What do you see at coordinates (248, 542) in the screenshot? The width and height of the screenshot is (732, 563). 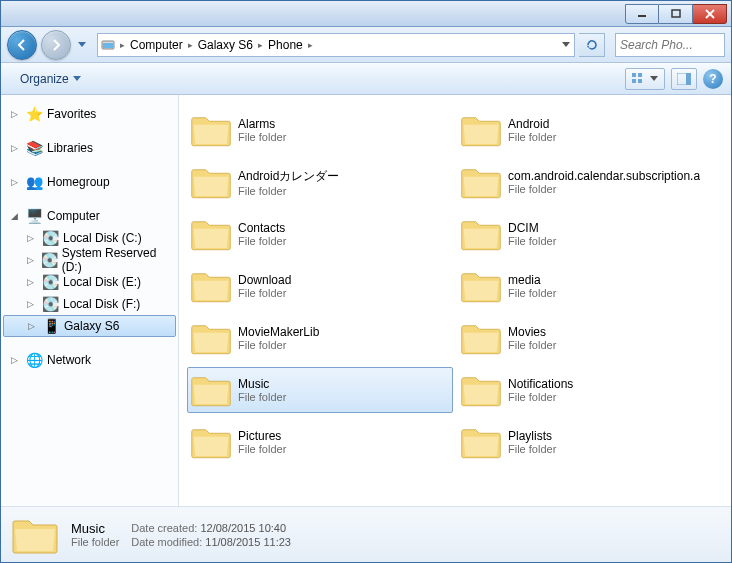 I see `details-modified-value: 11/08/2015 11:23` at bounding box center [248, 542].